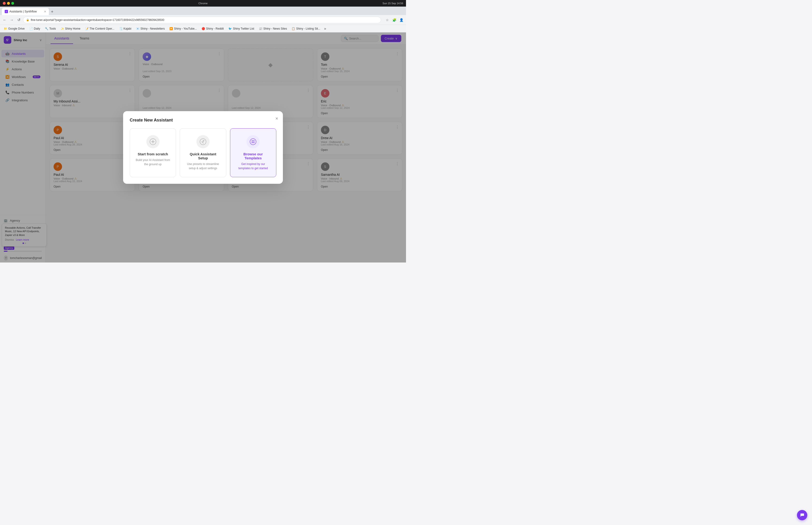 The width and height of the screenshot is (812, 525). Describe the element at coordinates (121, 29) in the screenshot. I see `bookmark-icon: 🗒️` at that location.